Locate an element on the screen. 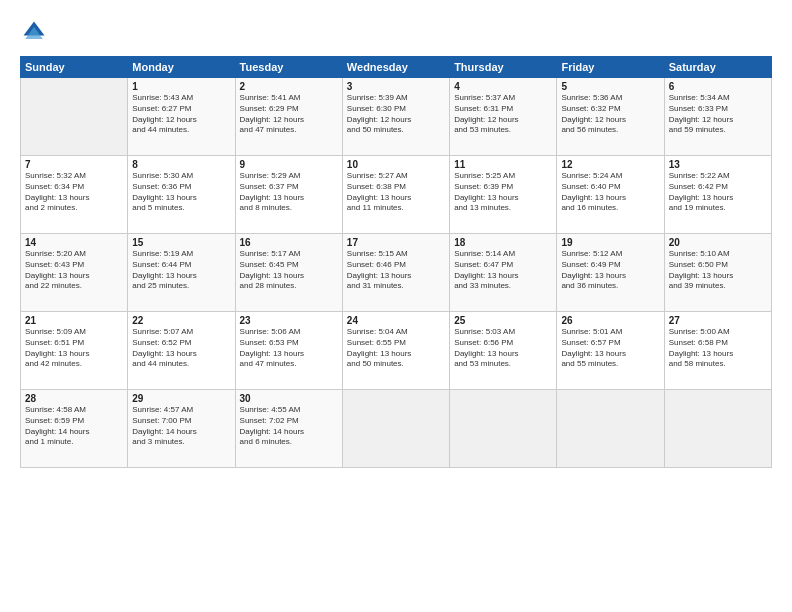 Image resolution: width=792 pixels, height=612 pixels. day-number: 22 is located at coordinates (181, 320).